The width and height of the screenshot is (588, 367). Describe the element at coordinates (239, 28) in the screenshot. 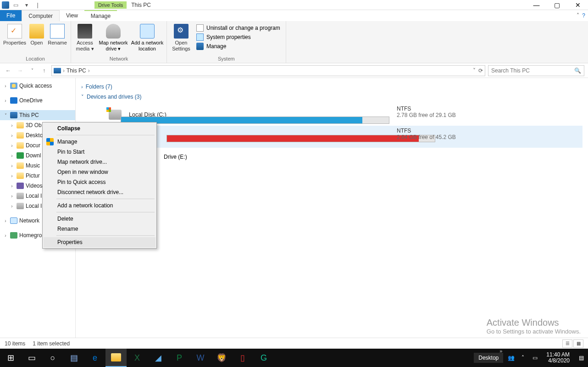

I see `uninstall-program-button: Uninstall or change a program` at that location.